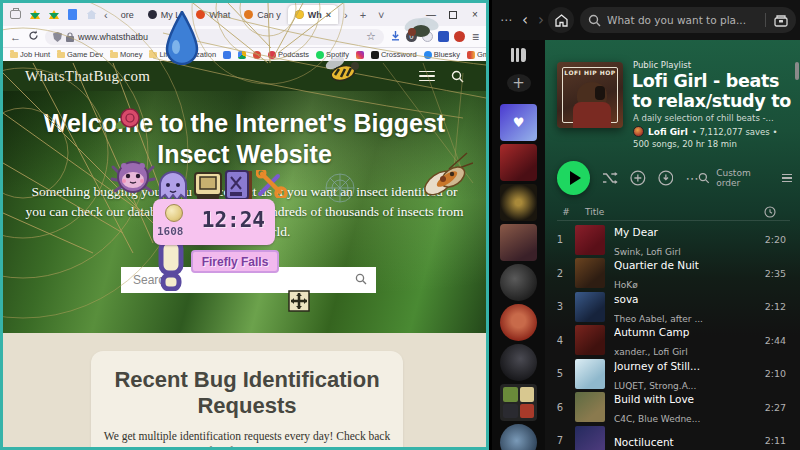 The height and width of the screenshot is (450, 800). Describe the element at coordinates (656, 265) in the screenshot. I see `track-title: Quartier de Nuit` at that location.